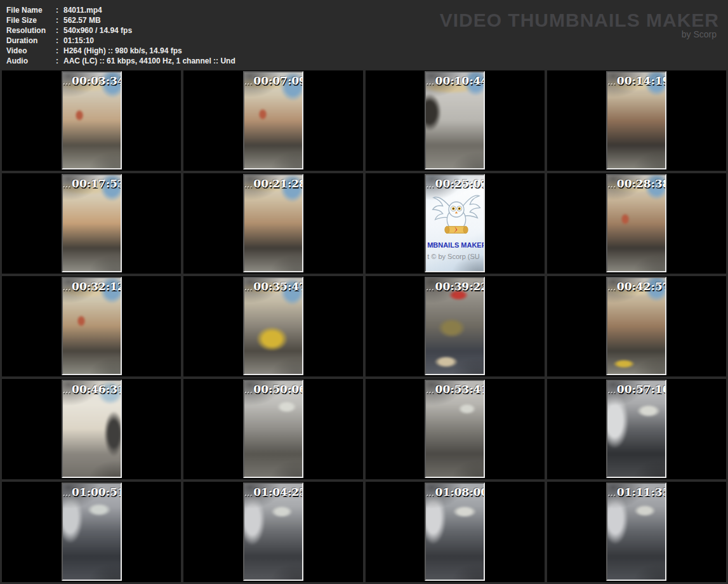  What do you see at coordinates (31, 51) in the screenshot?
I see `info-label: Video` at bounding box center [31, 51].